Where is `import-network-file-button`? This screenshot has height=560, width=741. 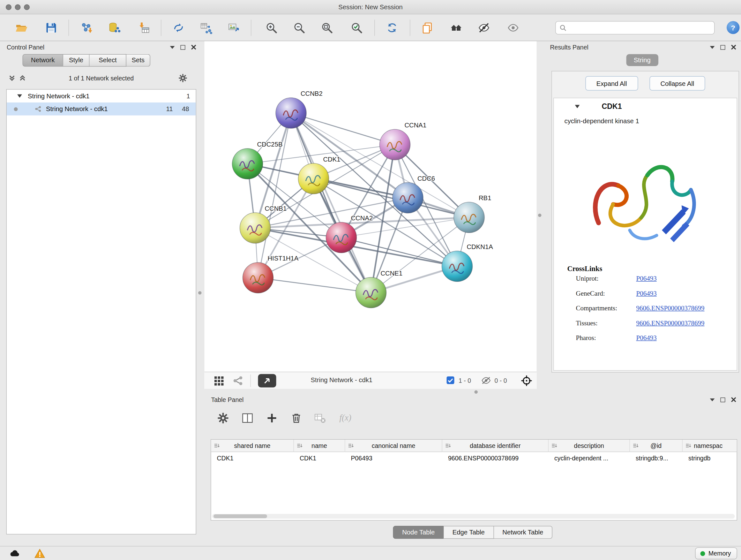 import-network-file-button is located at coordinates (86, 28).